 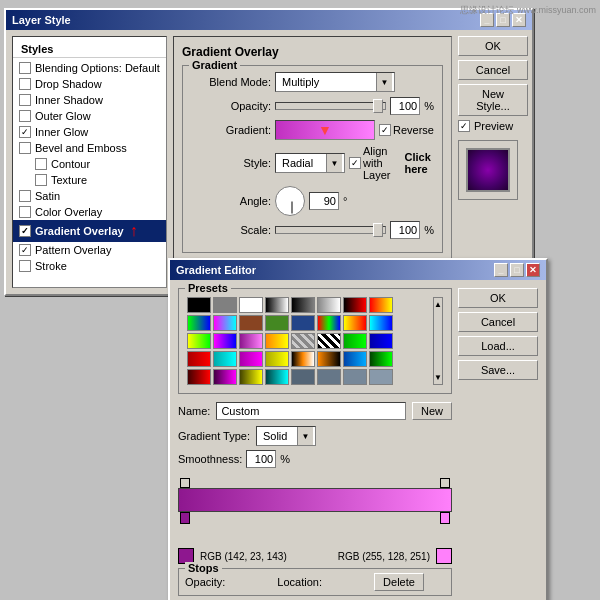 What do you see at coordinates (90, 148) in the screenshot?
I see `sidebar-item-bevel-emboss: Bevel and Emboss` at bounding box center [90, 148].